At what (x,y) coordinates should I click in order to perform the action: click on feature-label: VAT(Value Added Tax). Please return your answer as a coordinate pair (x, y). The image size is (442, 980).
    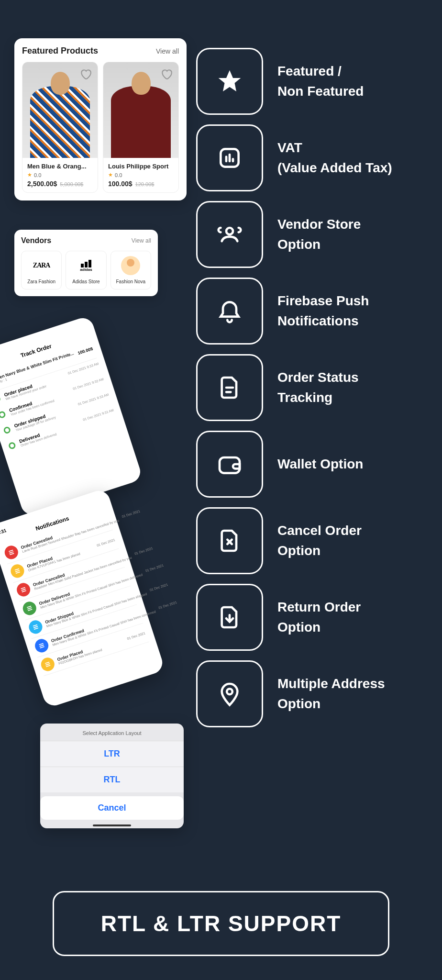
    Looking at the image, I should click on (335, 158).